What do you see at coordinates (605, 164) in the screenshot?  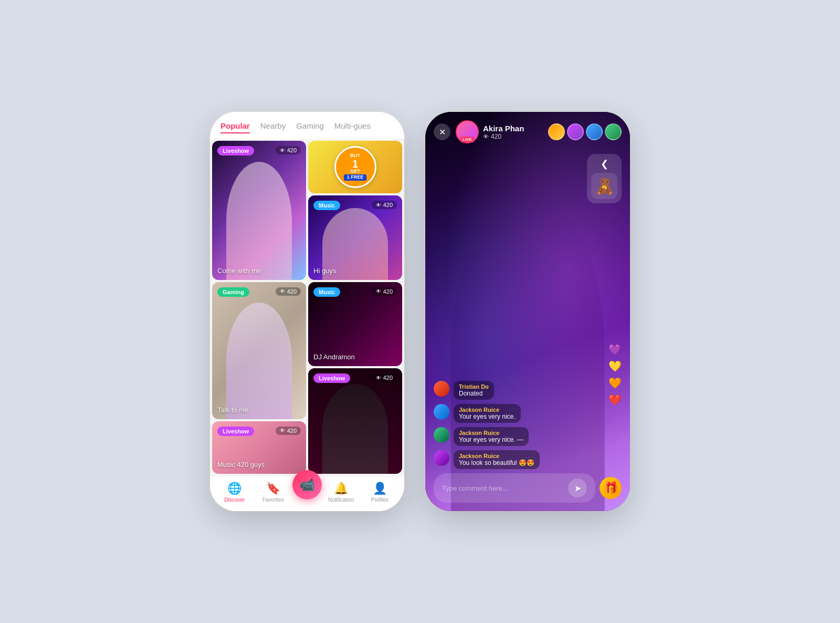 I see `gift-arrow-icon: ❮` at bounding box center [605, 164].